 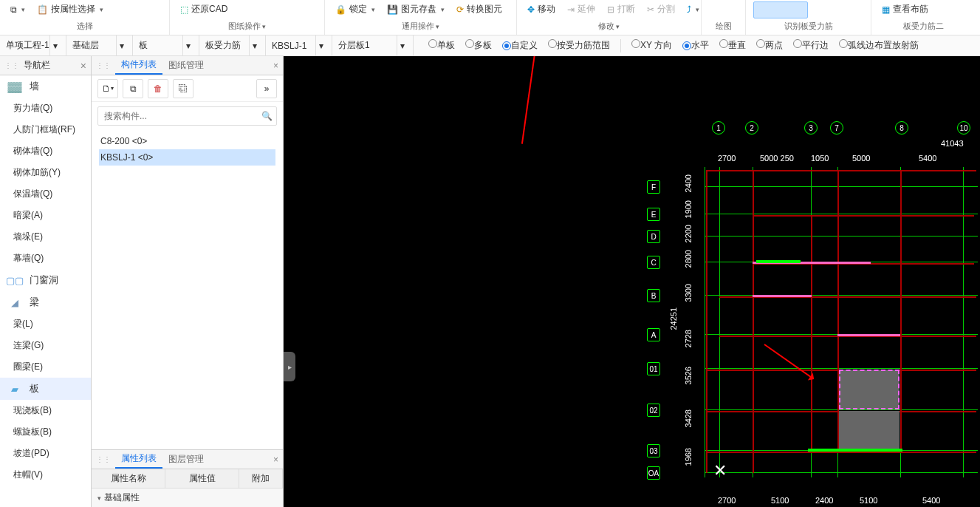 I want to click on component-item-selected: KBSLJ-1 <0>, so click(x=188, y=157).